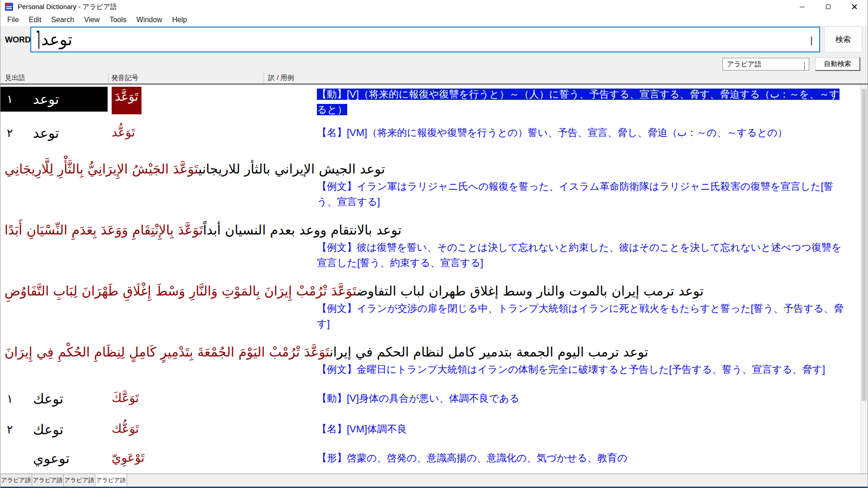 The image size is (868, 488). I want to click on menu-window: Window, so click(149, 20).